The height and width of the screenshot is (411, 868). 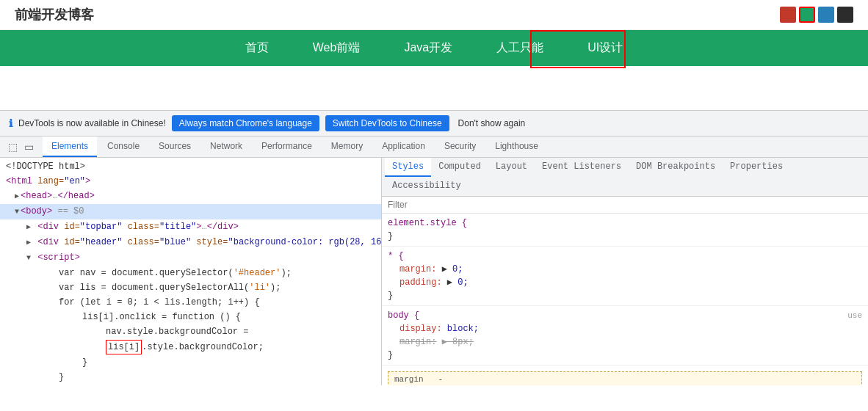 I want to click on color-swatches, so click(x=817, y=15).